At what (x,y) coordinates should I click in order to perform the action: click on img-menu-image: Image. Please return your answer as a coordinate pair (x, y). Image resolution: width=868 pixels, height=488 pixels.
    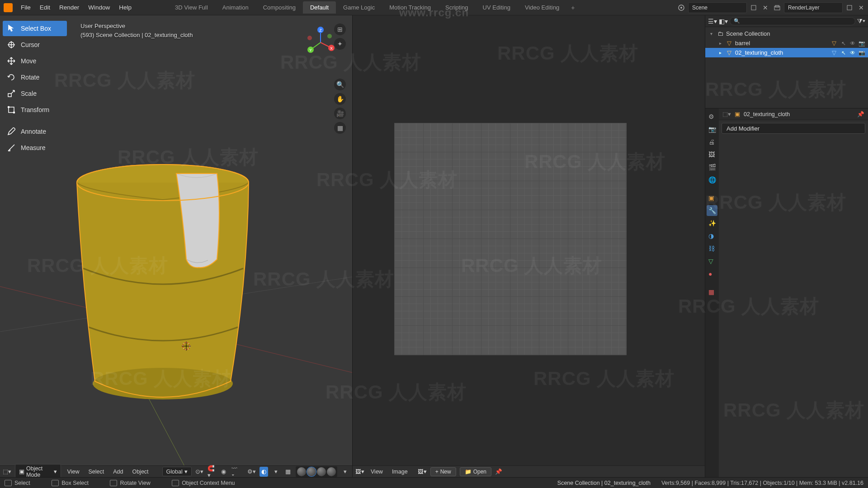
    Looking at the image, I should click on (400, 472).